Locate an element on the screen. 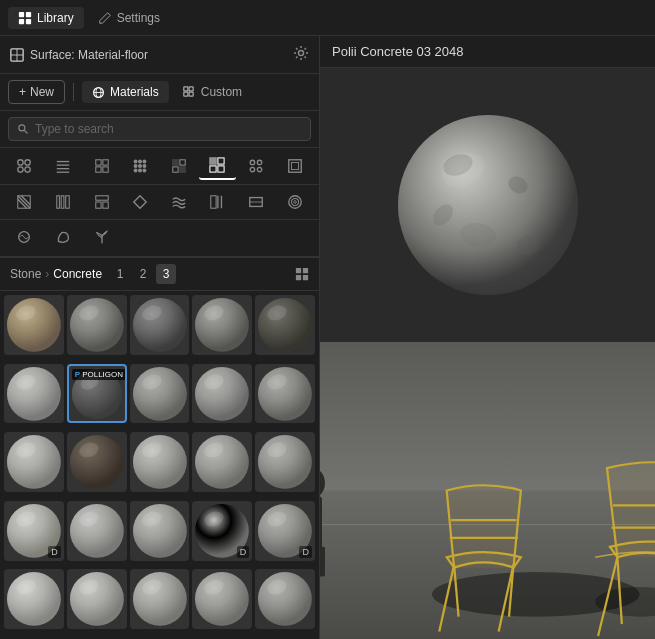  hatch-icon is located at coordinates (24, 202).